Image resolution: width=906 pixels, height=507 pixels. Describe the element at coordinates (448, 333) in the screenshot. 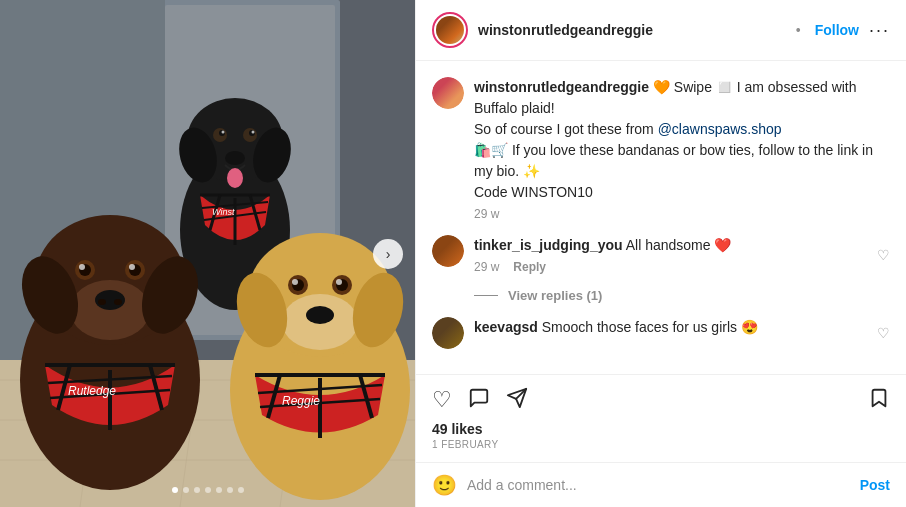

I see `comment-2-avatar` at that location.